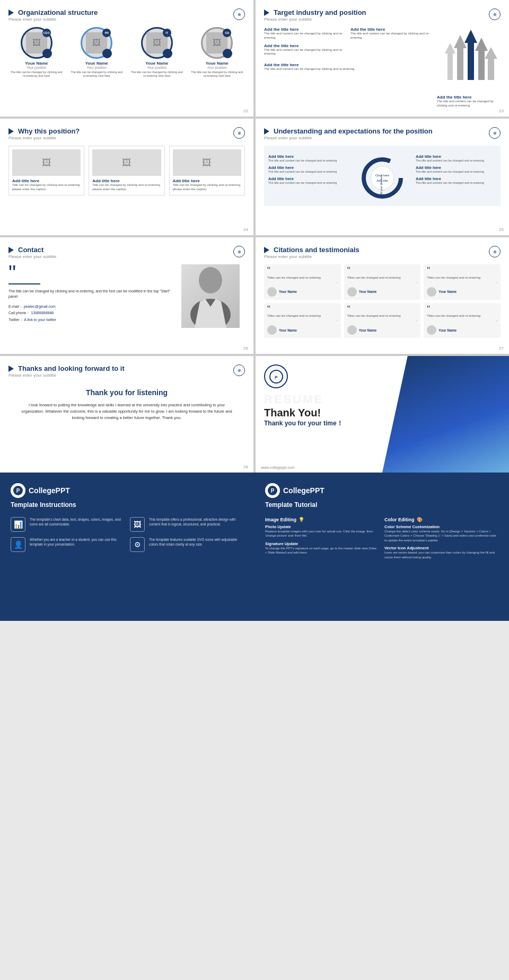 This screenshot has height=980, width=509. What do you see at coordinates (217, 43) in the screenshot?
I see `org-avatar-3: 🖼 GD` at bounding box center [217, 43].